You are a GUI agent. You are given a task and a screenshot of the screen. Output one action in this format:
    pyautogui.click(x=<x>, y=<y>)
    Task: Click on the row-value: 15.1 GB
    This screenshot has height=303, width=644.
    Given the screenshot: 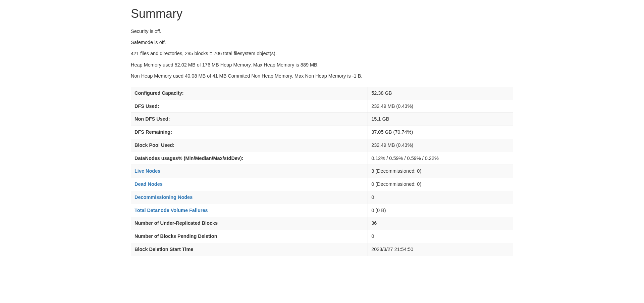 What is the action you would take?
    pyautogui.click(x=441, y=120)
    